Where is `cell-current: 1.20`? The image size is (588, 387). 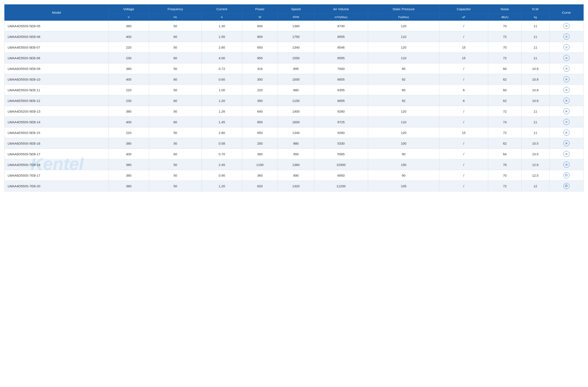
cell-current: 1.20 is located at coordinates (222, 186).